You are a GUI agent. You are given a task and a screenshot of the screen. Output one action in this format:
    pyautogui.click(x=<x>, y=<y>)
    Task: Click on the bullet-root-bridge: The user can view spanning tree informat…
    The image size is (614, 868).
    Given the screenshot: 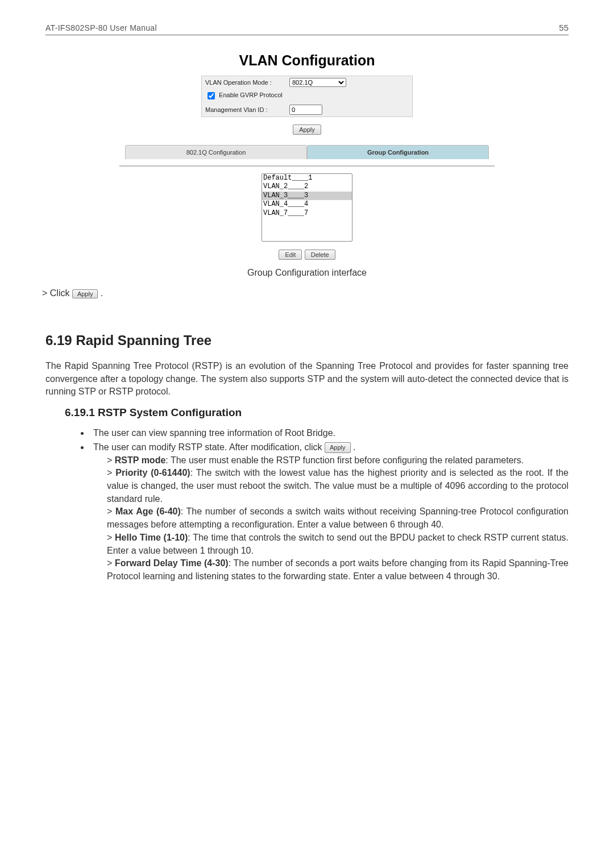 What is the action you would take?
    pyautogui.click(x=329, y=433)
    